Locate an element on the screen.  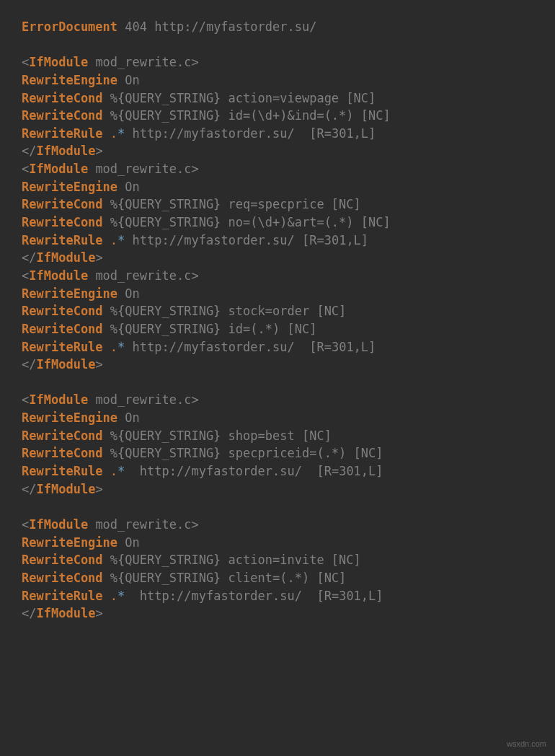
code-token: %{QUERY_STRING} id=(.*) [NC] is located at coordinates (210, 329).